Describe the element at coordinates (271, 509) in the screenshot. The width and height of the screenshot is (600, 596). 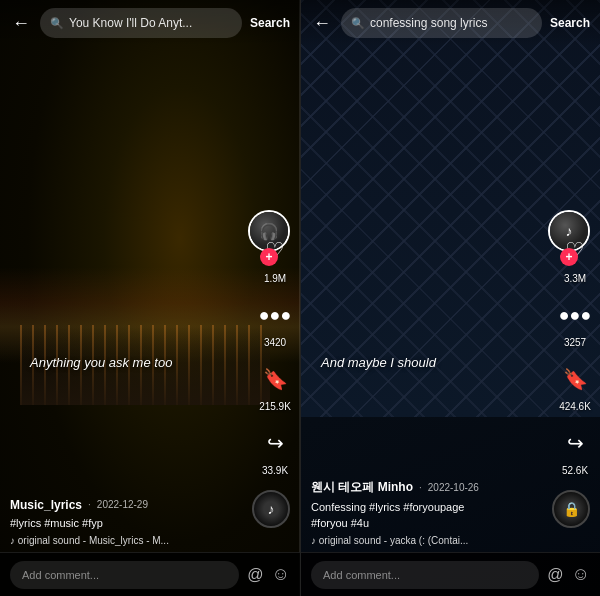
I see `left-music-disc: ♪` at that location.